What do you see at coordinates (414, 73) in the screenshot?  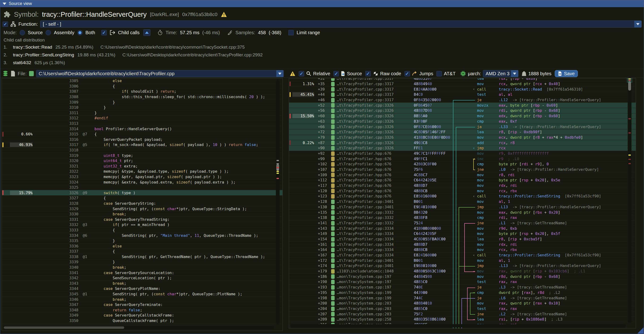 I see `jump-arrow-icon` at bounding box center [414, 73].